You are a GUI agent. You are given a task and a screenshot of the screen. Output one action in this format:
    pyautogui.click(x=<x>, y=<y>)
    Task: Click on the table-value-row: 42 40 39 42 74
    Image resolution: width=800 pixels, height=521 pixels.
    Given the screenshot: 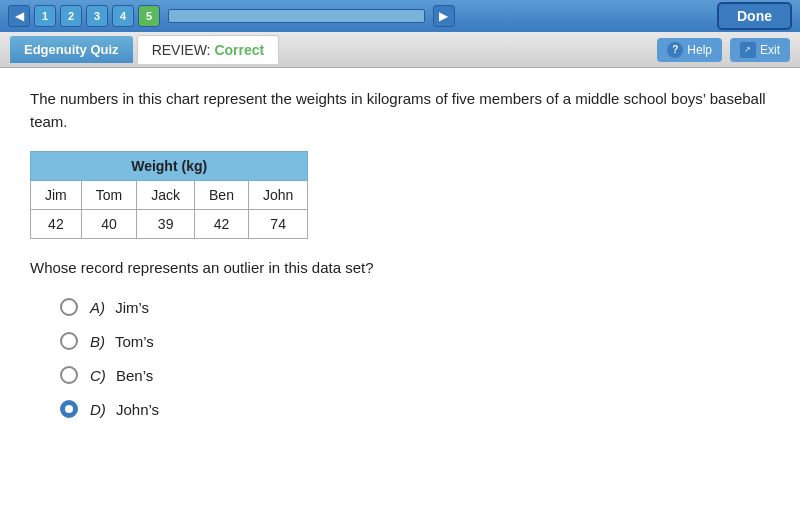 What is the action you would take?
    pyautogui.click(x=170, y=224)
    